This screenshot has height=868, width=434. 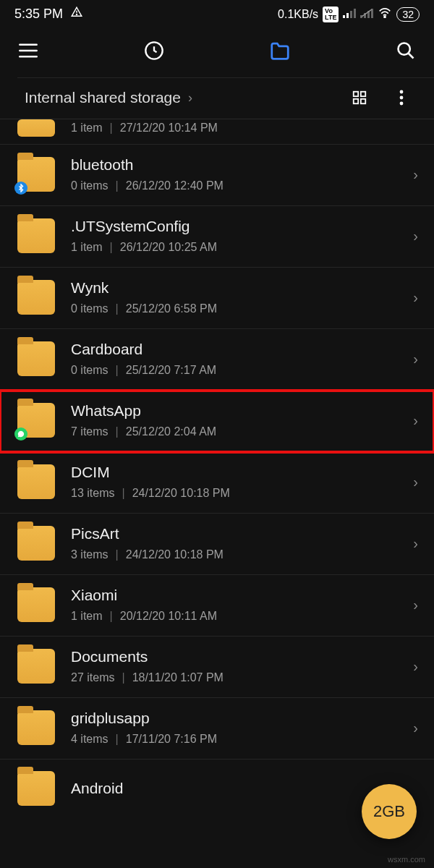 What do you see at coordinates (242, 616) in the screenshot?
I see `item-meta: 1 item|20/12/20 10:11 AM` at bounding box center [242, 616].